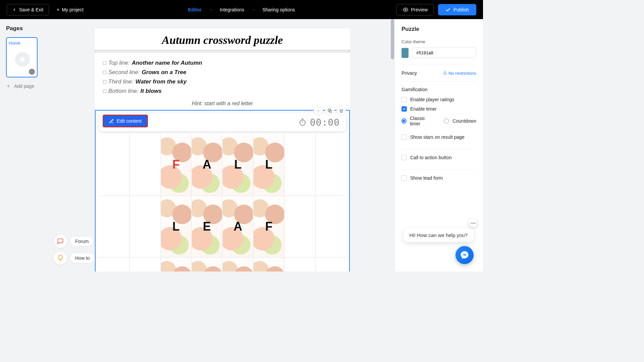  I want to click on countdown-radio: Countdown, so click(460, 121).